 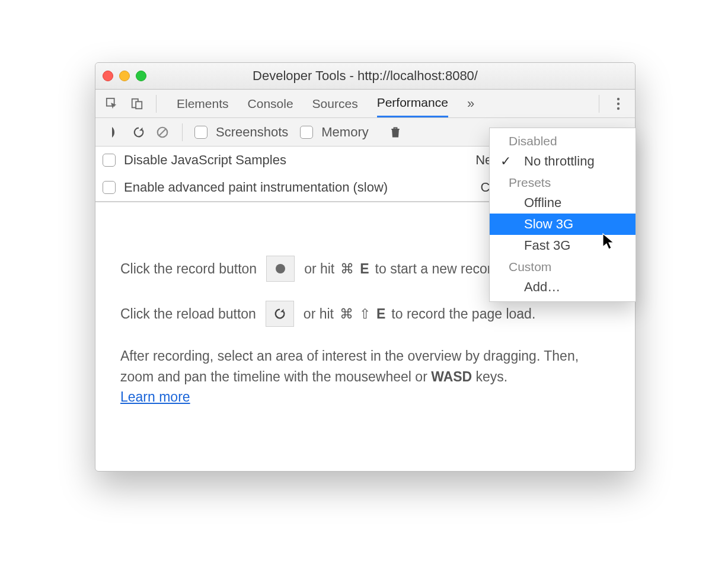 I want to click on dropdown-group-disabled: Disabled, so click(x=563, y=141).